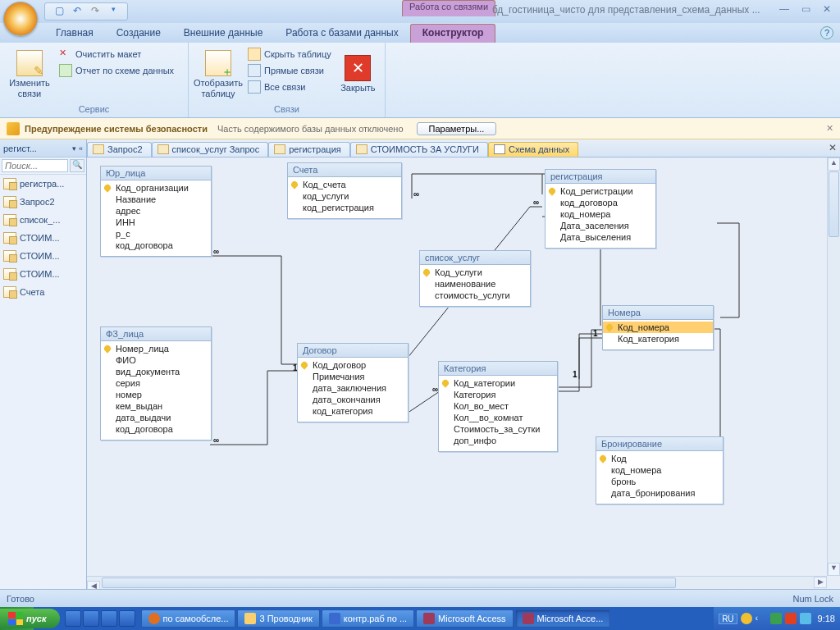 This screenshot has height=630, width=840. What do you see at coordinates (34, 166) in the screenshot?
I see `nav-search-input` at bounding box center [34, 166].